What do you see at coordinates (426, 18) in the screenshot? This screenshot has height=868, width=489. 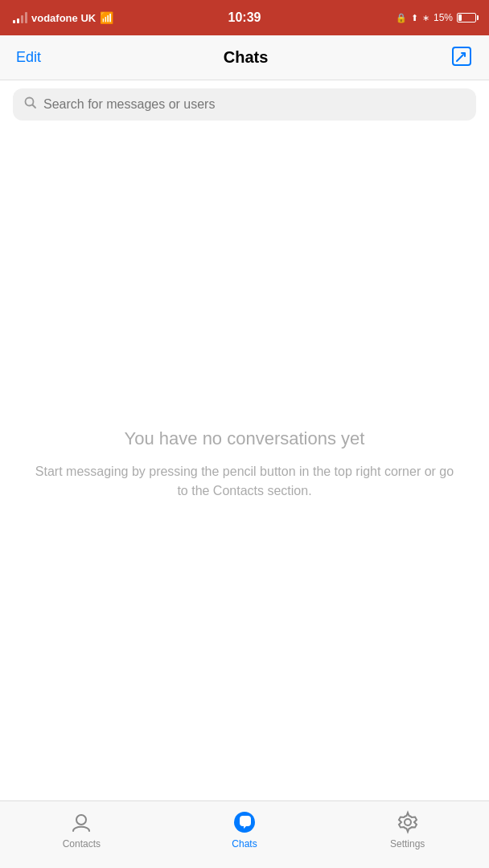 I see `bluetooth-icon: ∗` at bounding box center [426, 18].